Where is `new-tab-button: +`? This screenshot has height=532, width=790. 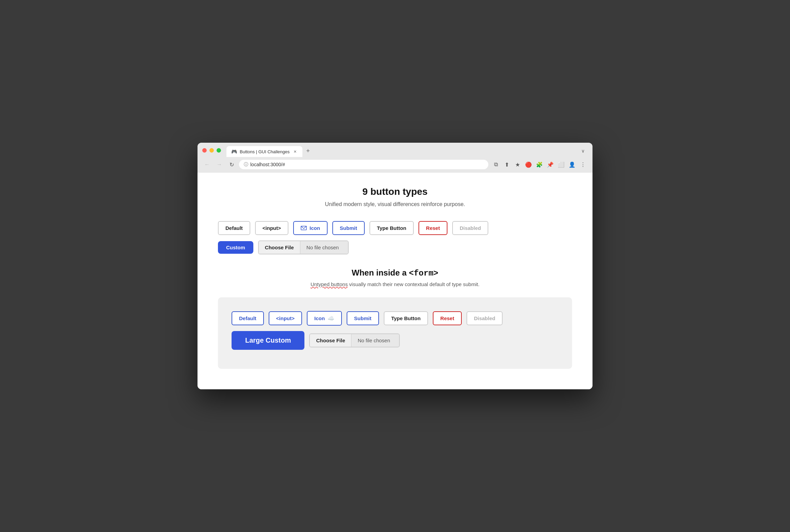
new-tab-button: + is located at coordinates (308, 151).